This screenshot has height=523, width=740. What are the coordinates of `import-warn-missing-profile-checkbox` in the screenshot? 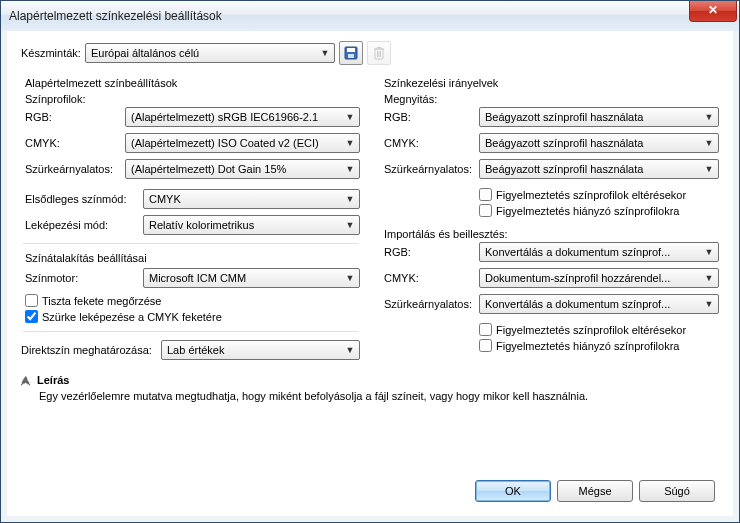 It's located at (486, 346).